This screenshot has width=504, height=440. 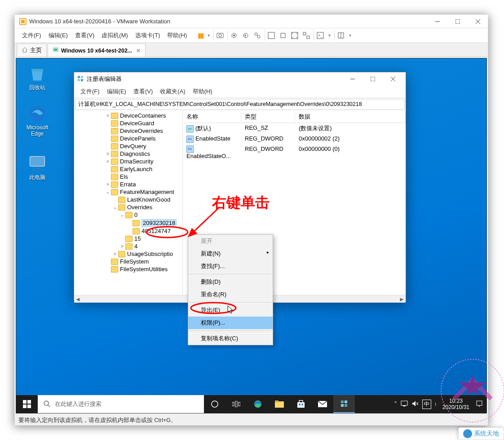 I want to click on snapshot-take-icon, so click(x=234, y=35).